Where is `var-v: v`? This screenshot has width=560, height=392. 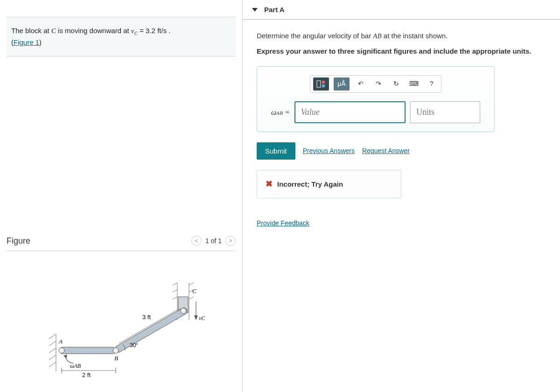
var-v: v is located at coordinates (133, 31).